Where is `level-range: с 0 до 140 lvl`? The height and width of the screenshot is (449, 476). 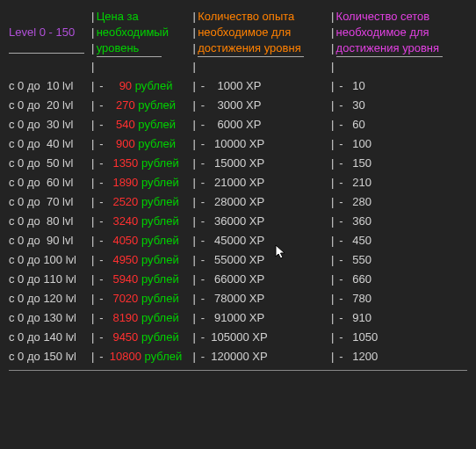
level-range: с 0 до 140 lvl is located at coordinates (49, 337).